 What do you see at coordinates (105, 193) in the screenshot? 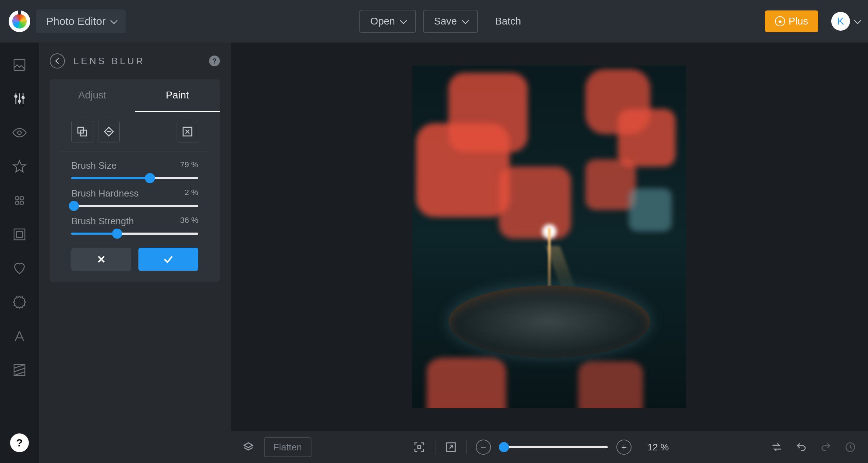
I see `slider-label: Brush Hardness` at bounding box center [105, 193].